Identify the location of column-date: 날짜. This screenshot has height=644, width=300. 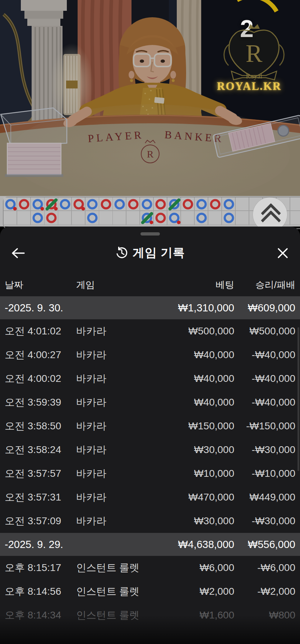
(40, 285).